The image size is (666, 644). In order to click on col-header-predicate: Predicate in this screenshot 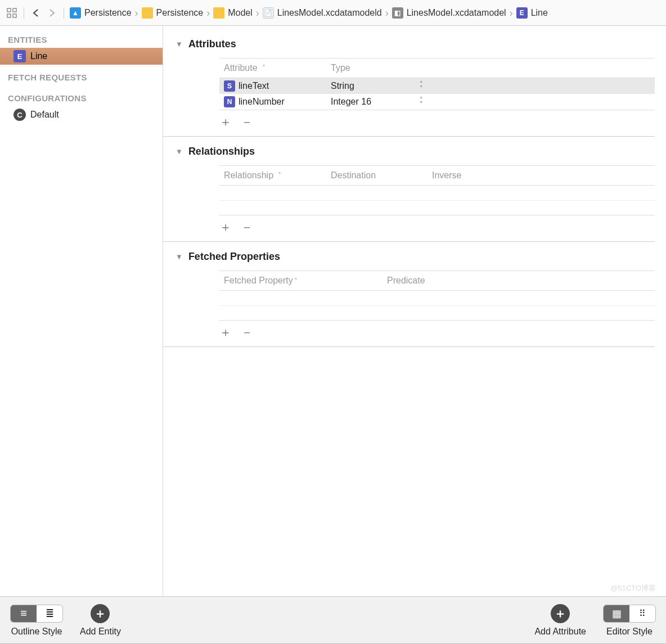, I will do `click(519, 281)`.